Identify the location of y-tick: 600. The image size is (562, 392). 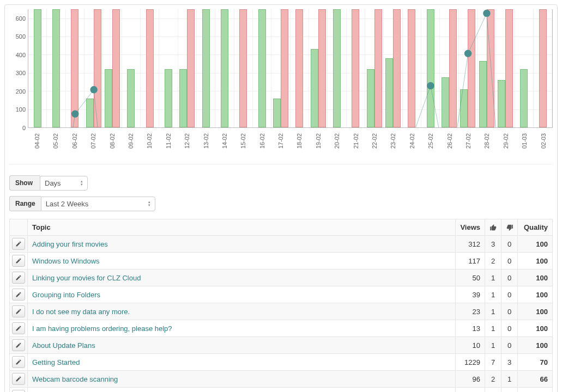
(21, 19).